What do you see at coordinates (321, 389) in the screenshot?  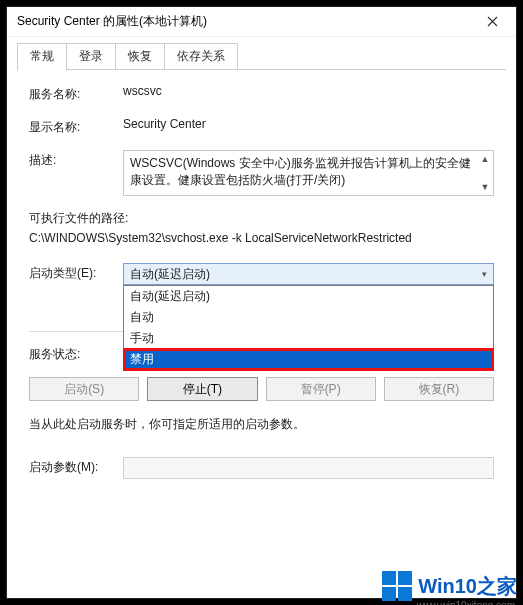 I see `pause-button: 暂停(P)` at bounding box center [321, 389].